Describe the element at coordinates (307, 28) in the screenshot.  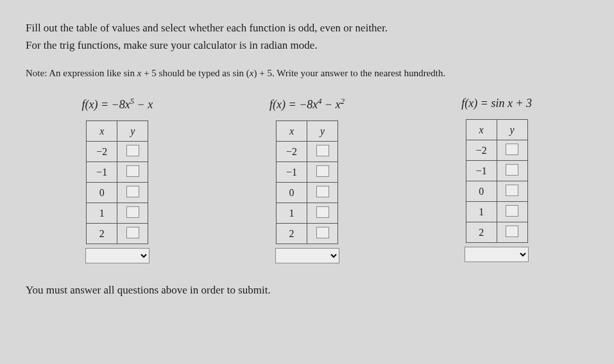
I see `instructions-line-1: Fill out the table of values and select …` at that location.